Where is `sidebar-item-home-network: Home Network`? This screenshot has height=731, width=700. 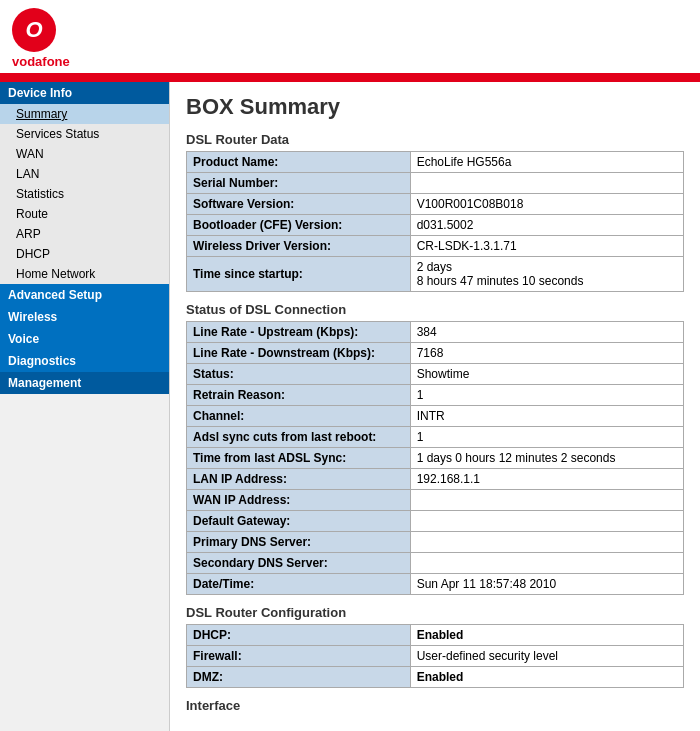
sidebar-item-home-network: Home Network is located at coordinates (84, 274).